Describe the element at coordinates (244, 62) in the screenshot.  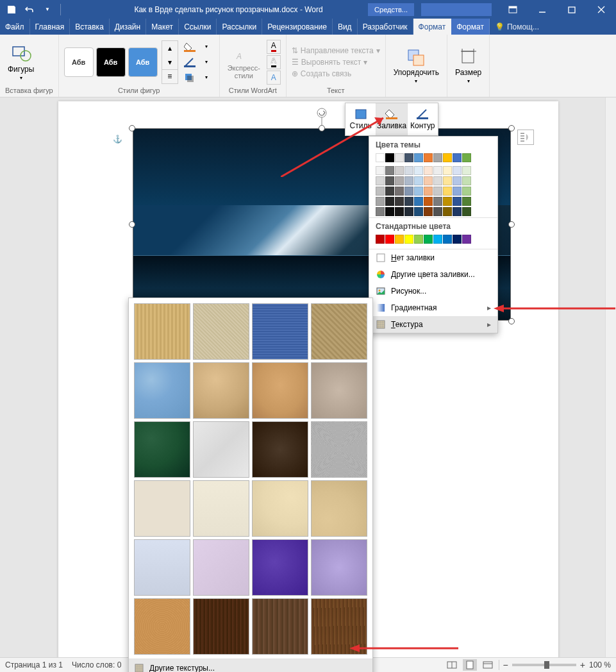
I see `quick-styles-button: A Экспресс- стили` at that location.